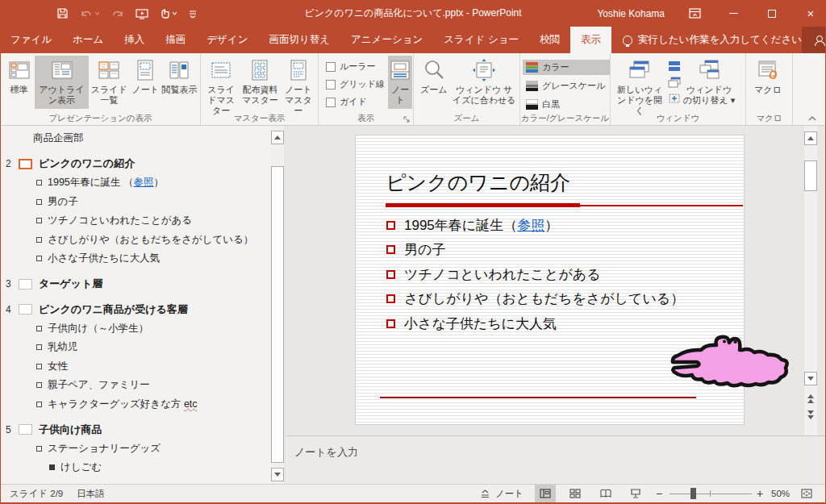 The width and height of the screenshot is (826, 504). Describe the element at coordinates (103, 258) in the screenshot. I see `outline-bullet-text: 小さな子供たちに大人気` at that location.